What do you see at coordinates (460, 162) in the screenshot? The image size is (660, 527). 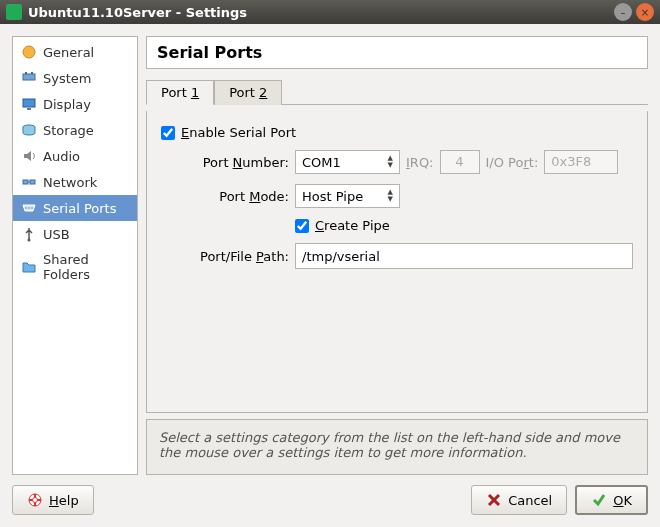 I see `irq-field: 4` at bounding box center [460, 162].